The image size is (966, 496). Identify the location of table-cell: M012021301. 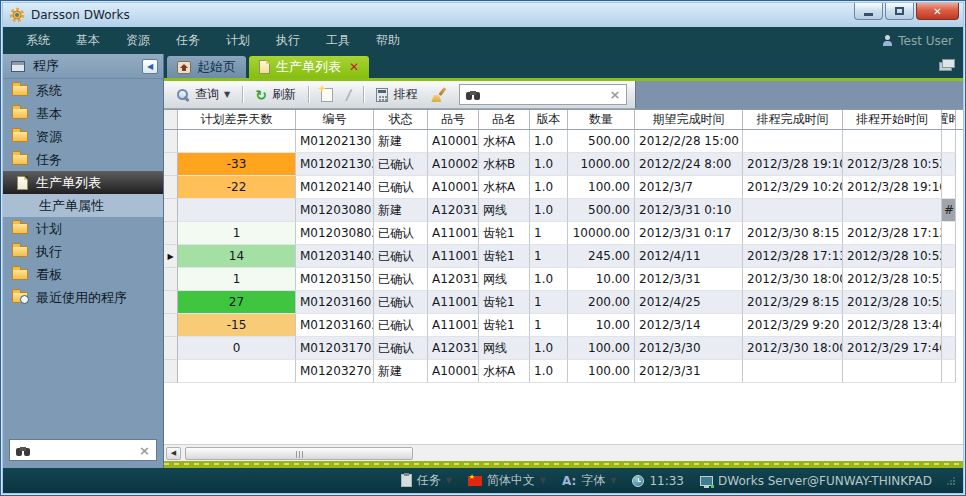
(335, 142).